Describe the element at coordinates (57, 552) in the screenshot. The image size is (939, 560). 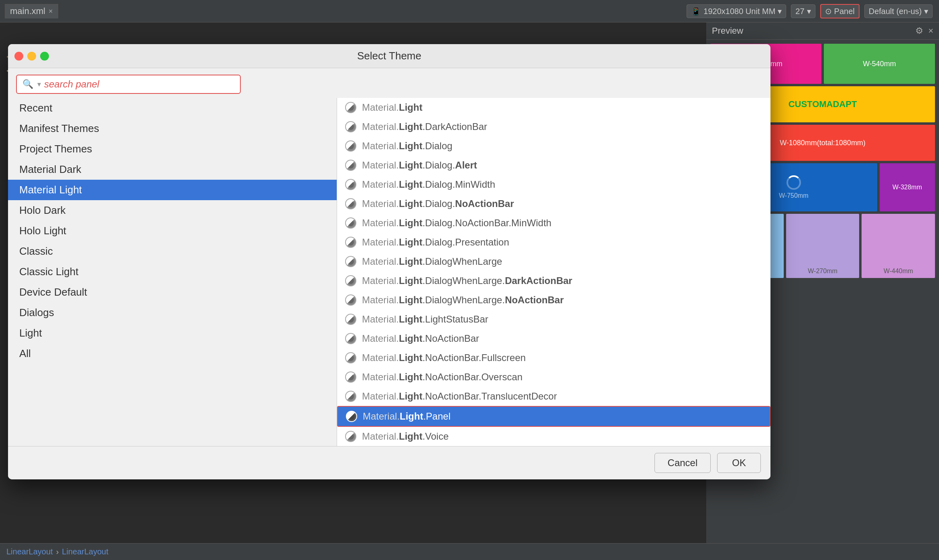
I see `breadcrumb: LinearLayout › LinearLayout` at that location.